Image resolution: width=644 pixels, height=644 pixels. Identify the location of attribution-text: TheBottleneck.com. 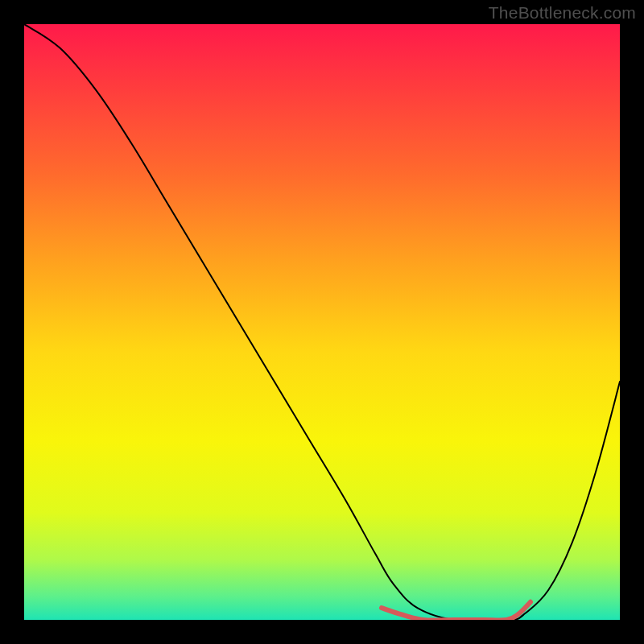
(562, 13).